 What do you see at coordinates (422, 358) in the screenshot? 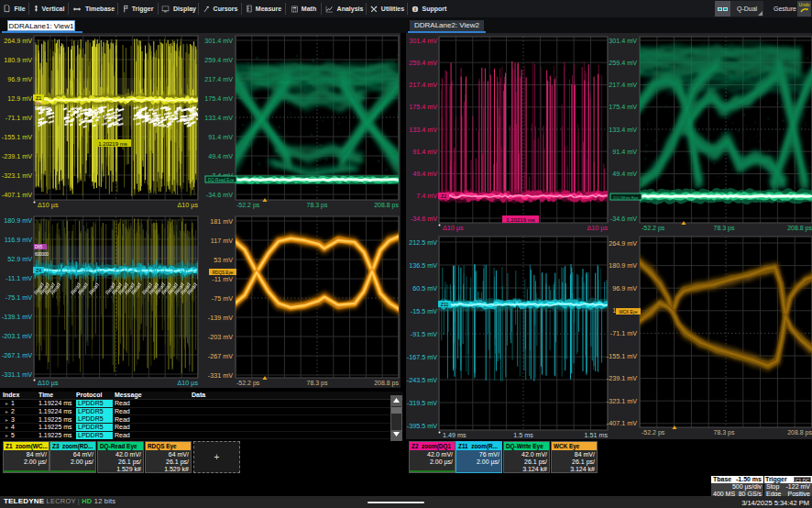
I see `svg-text: -167.5 mV` at bounding box center [422, 358].